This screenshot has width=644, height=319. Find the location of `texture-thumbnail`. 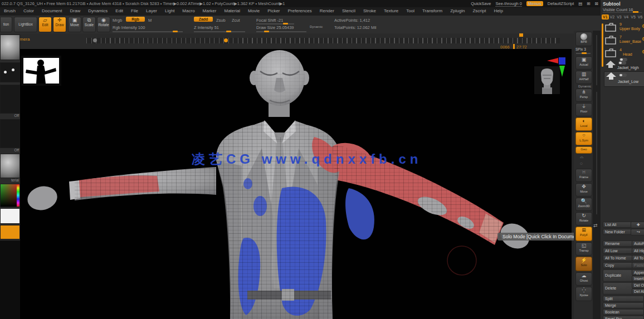

texture-thumbnail is located at coordinates (10, 134).